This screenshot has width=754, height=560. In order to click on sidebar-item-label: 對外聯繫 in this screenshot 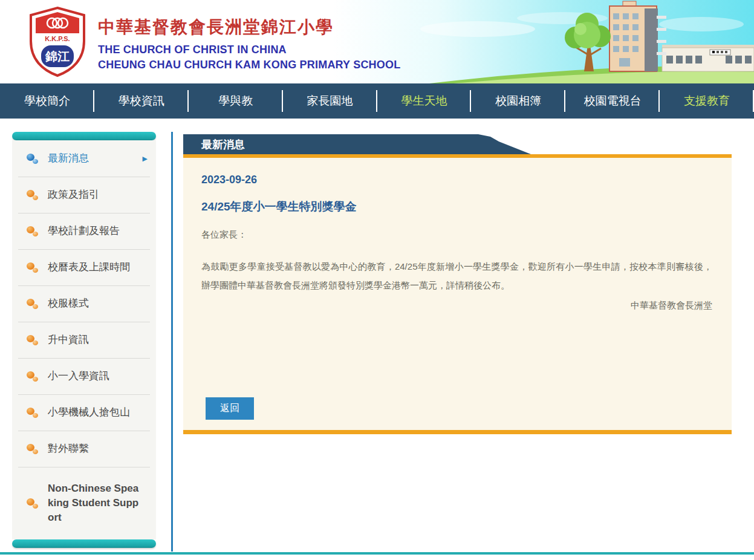, I will do `click(68, 449)`.